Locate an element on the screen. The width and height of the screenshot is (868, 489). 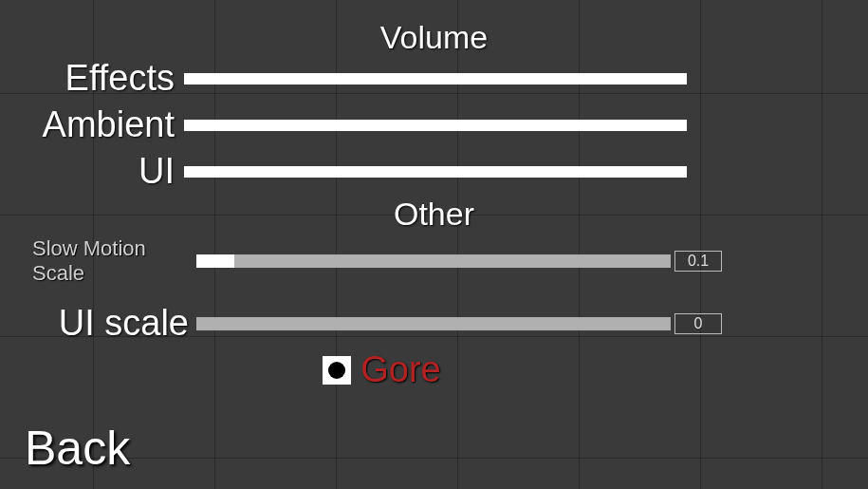
slow-motion-value: 0.1 is located at coordinates (698, 261).